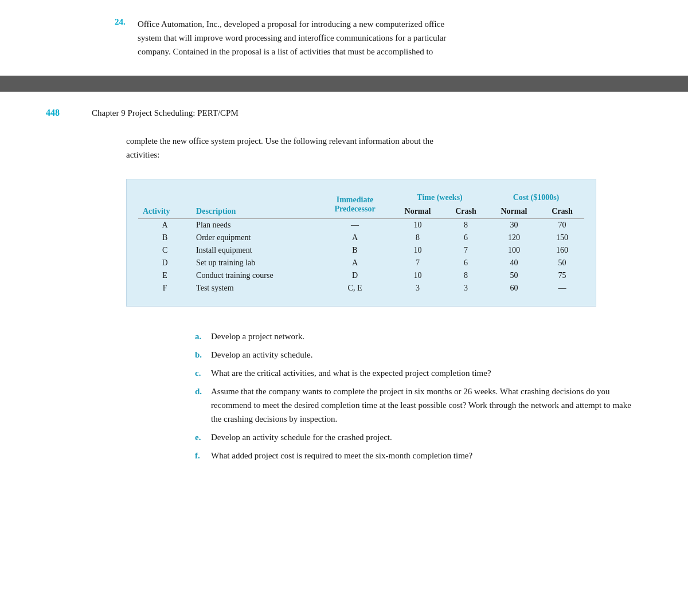 The height and width of the screenshot is (616, 688). What do you see at coordinates (355, 276) in the screenshot?
I see `cell-predecessor: D` at bounding box center [355, 276].